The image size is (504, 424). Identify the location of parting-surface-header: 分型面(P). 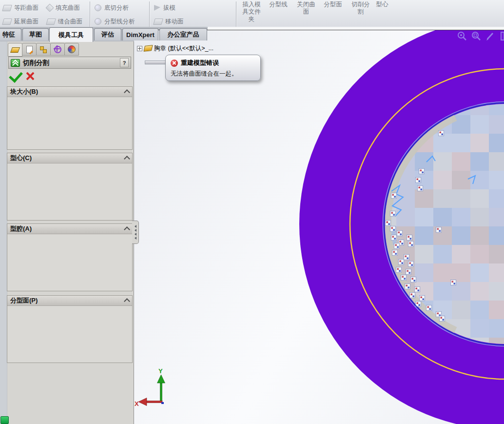
(70, 301).